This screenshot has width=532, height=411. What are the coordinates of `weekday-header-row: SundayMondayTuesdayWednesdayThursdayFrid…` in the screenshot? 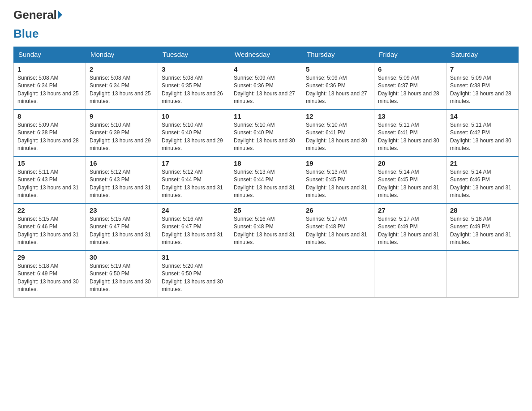 It's located at (266, 55).